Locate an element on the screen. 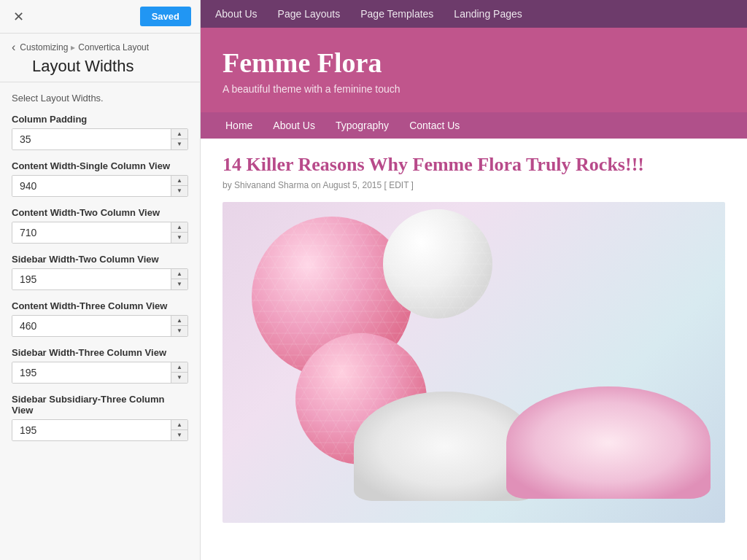 The width and height of the screenshot is (747, 560). field-group-1: Content Width-Single Column View▲▼ is located at coordinates (100, 179).